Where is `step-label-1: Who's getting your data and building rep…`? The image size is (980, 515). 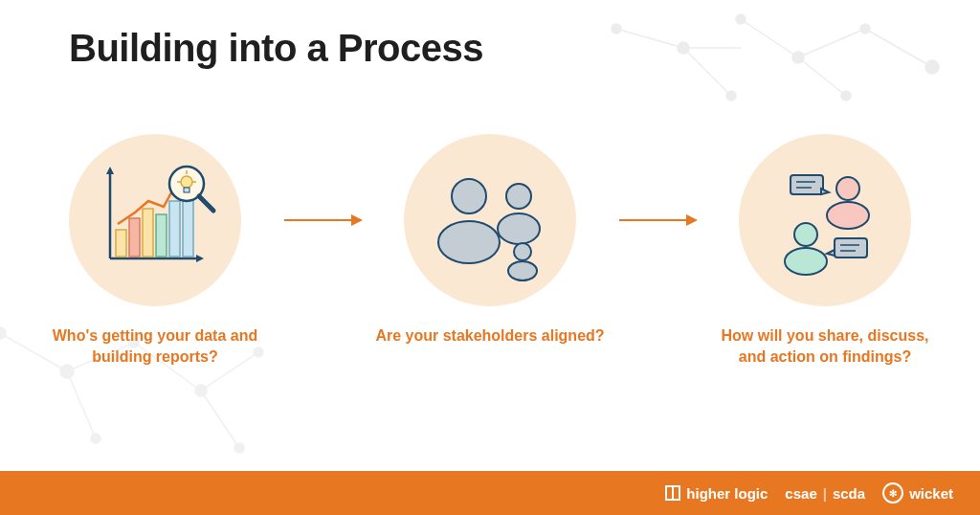 step-label-1: Who's getting your data and building rep… is located at coordinates (155, 347).